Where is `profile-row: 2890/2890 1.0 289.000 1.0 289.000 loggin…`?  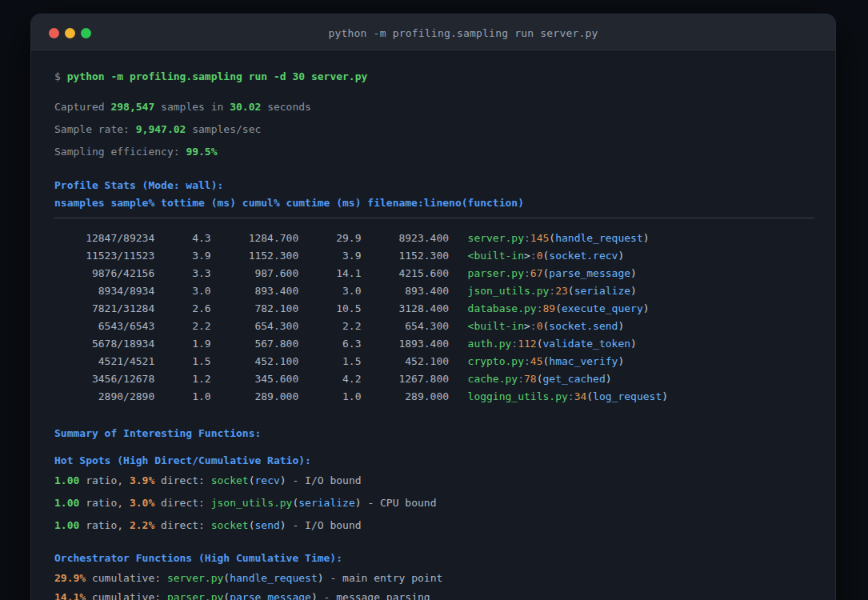 profile-row: 2890/2890 1.0 289.000 1.0 289.000 loggin… is located at coordinates (434, 397).